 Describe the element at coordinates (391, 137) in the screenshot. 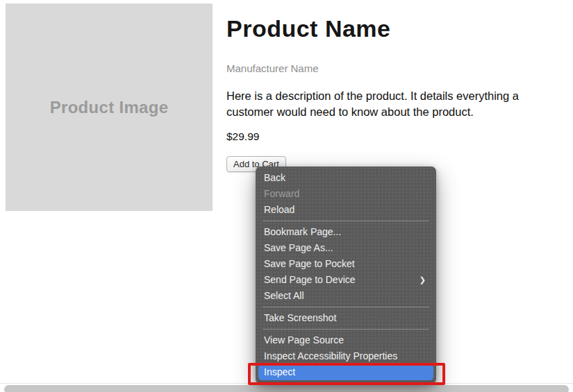

I see `product-price: $29.99` at that location.